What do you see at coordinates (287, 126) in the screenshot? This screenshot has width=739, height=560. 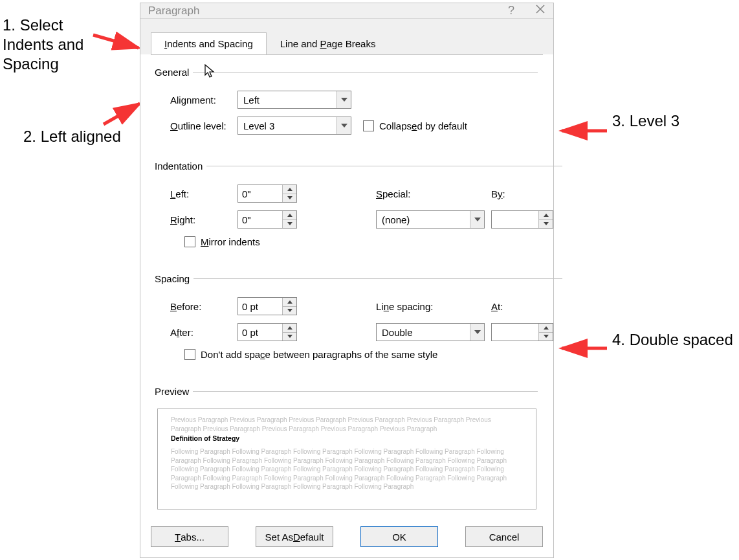 I see `outline-value: Level 3` at bounding box center [287, 126].